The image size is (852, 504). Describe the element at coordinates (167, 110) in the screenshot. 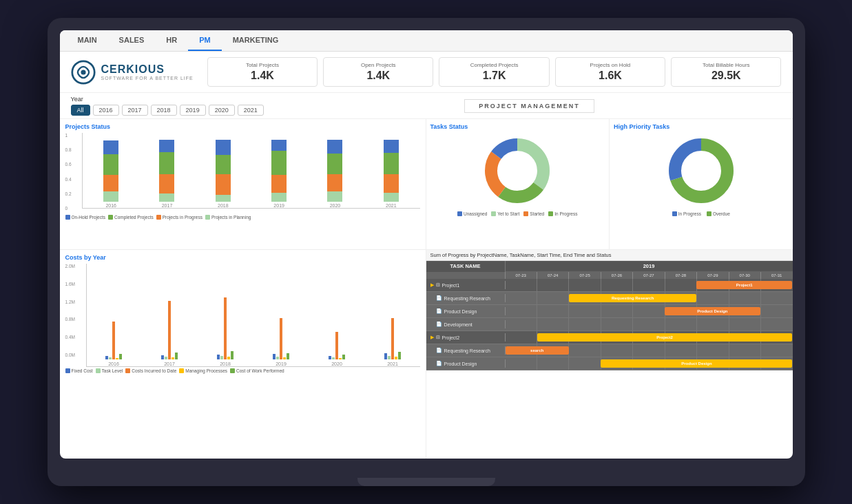

I see `year-buttons: All 2016 2017 2018 2019 2020 2021` at that location.